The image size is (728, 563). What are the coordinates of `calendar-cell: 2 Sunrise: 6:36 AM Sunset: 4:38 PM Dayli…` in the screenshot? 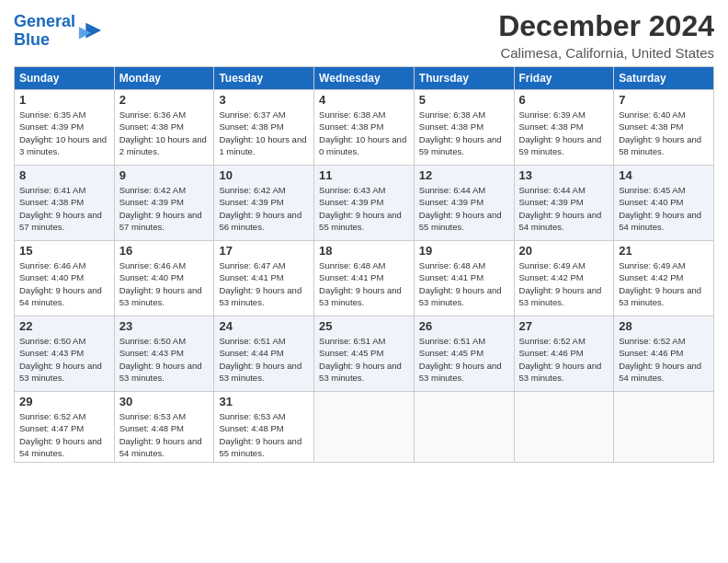 It's located at (164, 128).